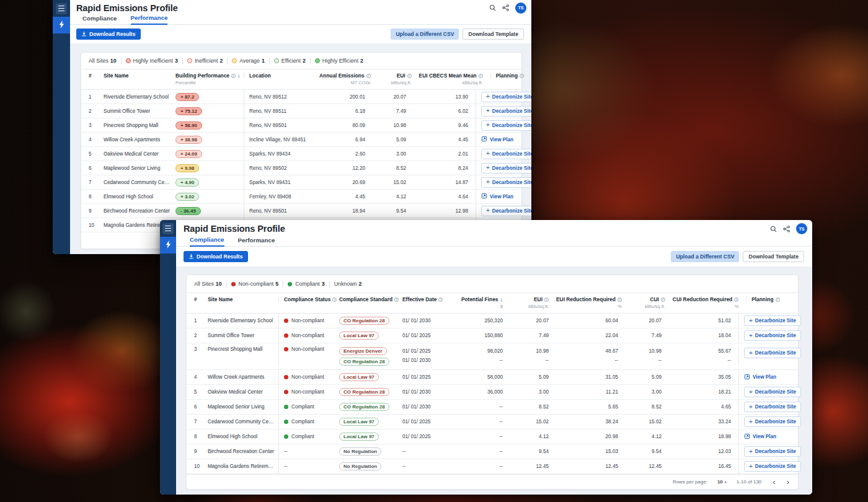 The height and width of the screenshot is (502, 868). Describe the element at coordinates (770, 392) in the screenshot. I see `planning-cell: +Decarbonize Site` at that location.